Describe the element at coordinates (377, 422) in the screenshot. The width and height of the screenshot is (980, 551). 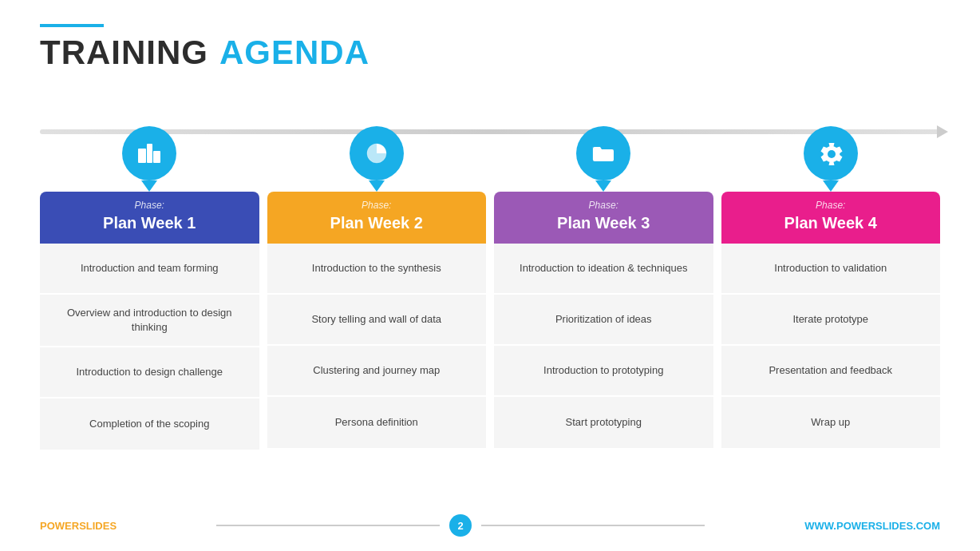
I see `list-item: Persona definition` at that location.